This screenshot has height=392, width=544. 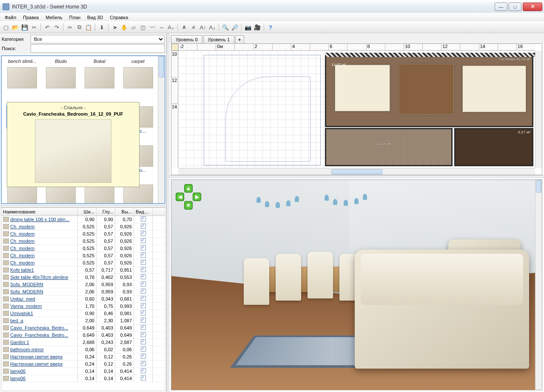 What do you see at coordinates (22, 77) in the screenshot?
I see `catalog-item: bench slimli...` at bounding box center [22, 77].